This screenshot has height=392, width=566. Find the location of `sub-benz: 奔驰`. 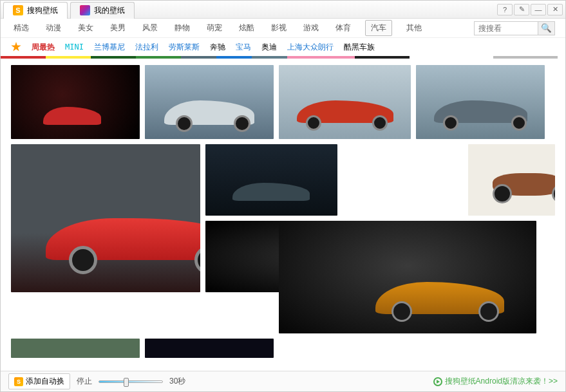

sub-benz: 奔驰 is located at coordinates (218, 48).